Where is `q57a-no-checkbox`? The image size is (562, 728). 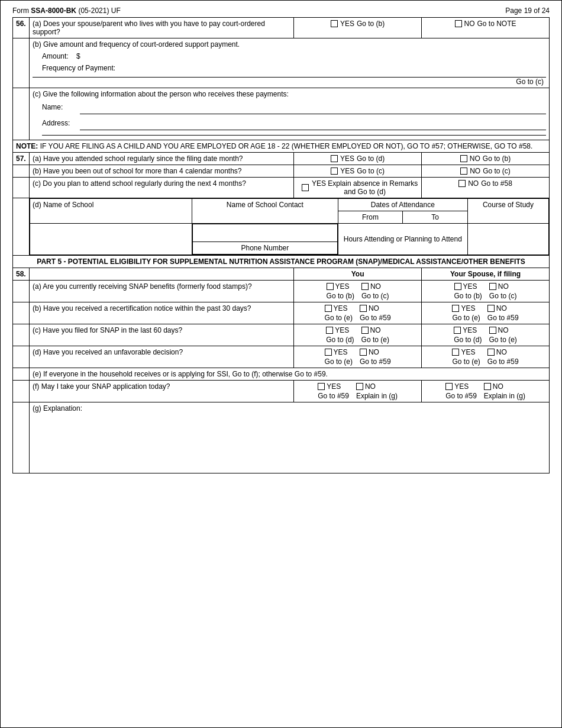
q57a-no-checkbox is located at coordinates (464, 159).